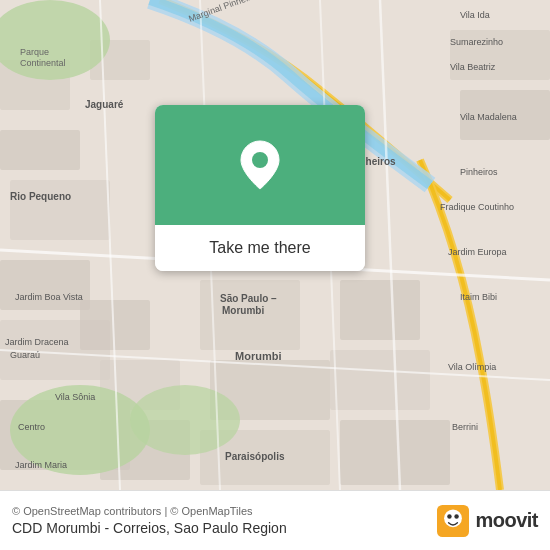 The image size is (550, 550). I want to click on svg-text: Jardim Dracena, so click(37, 342).